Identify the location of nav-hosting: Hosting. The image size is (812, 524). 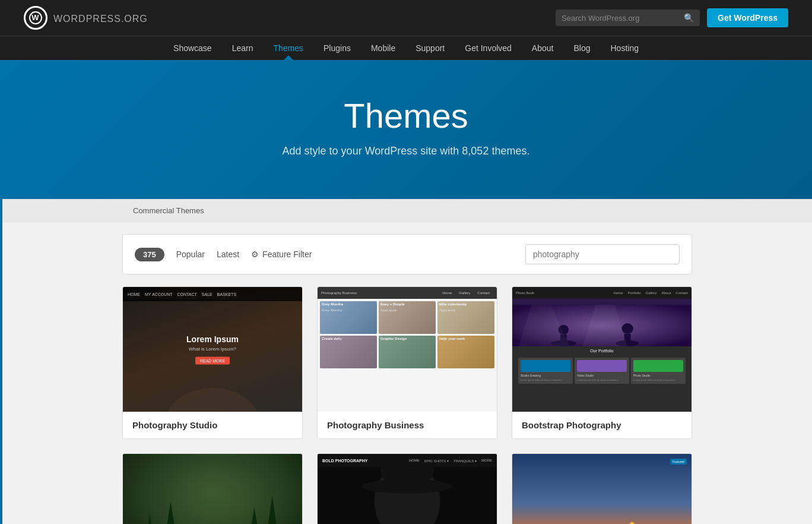
(624, 48).